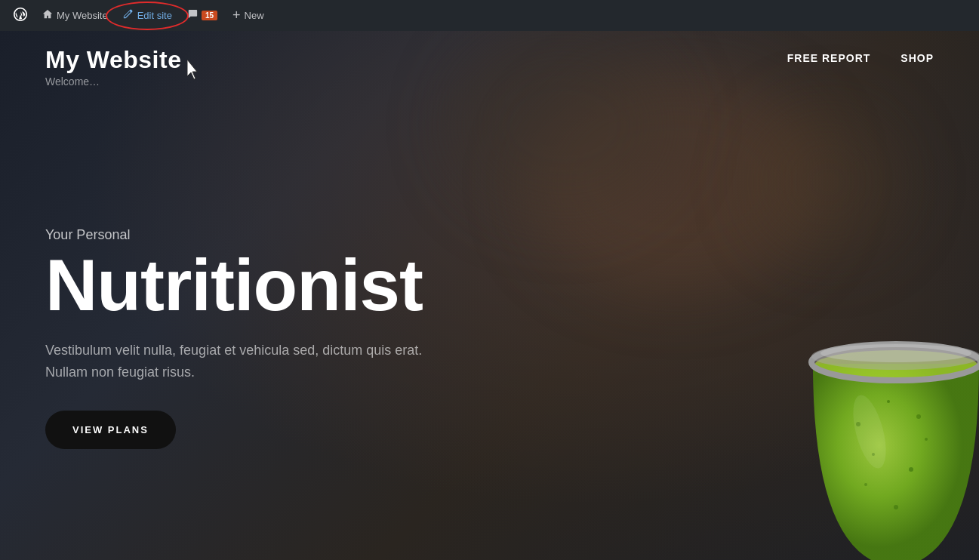 This screenshot has width=979, height=560. I want to click on comments-icon, so click(192, 16).